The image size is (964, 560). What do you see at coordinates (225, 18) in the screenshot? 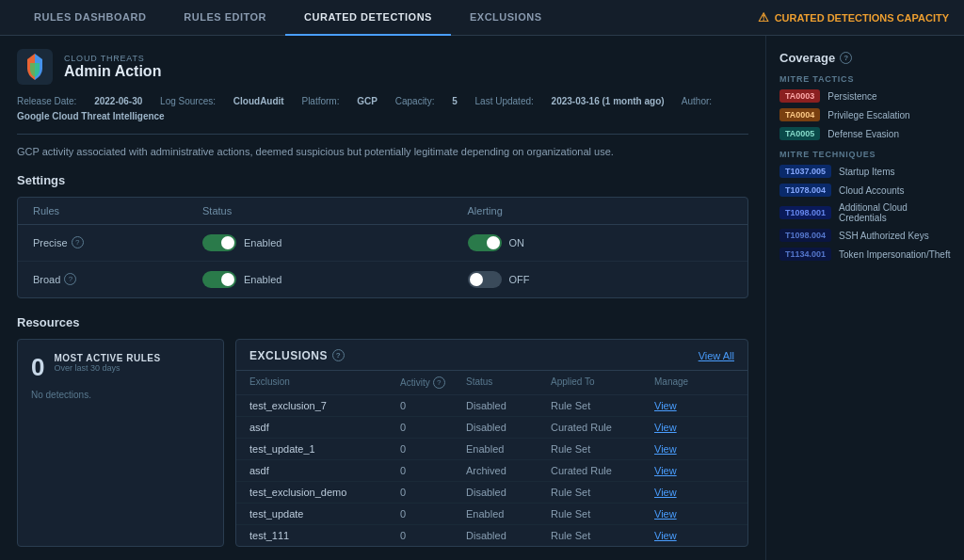
I see `nav-rules-editor: RULES EDITOR` at bounding box center [225, 18].